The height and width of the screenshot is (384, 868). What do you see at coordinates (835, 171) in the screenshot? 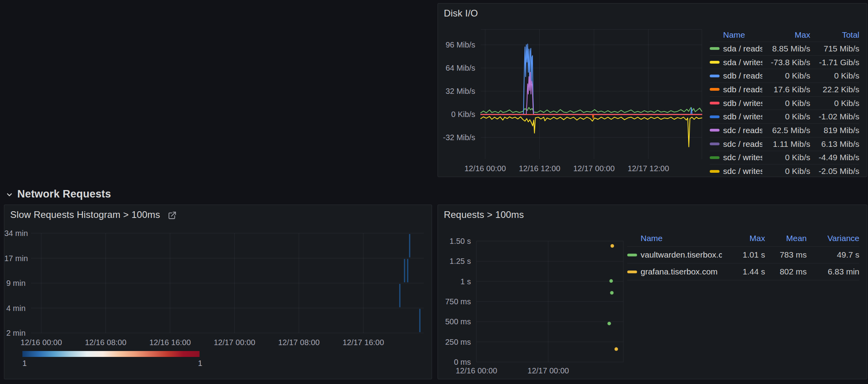
I see `legend-value: -2.05 Mib/s` at bounding box center [835, 171].